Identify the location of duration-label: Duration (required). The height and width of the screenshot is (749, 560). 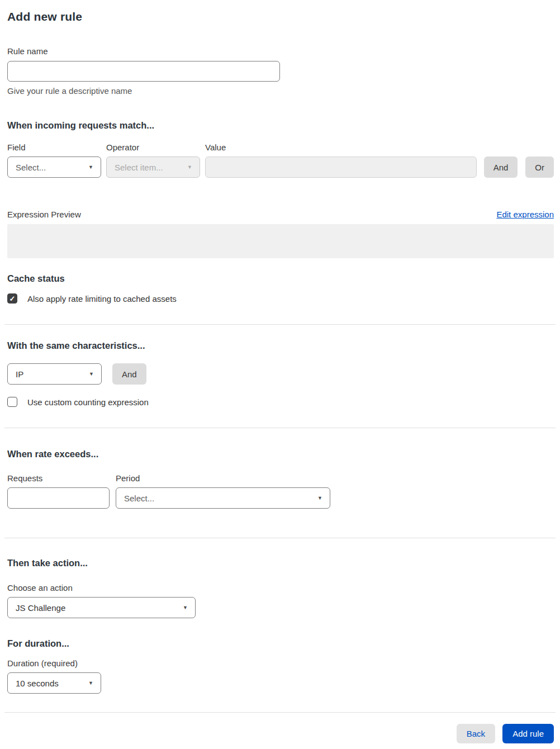
(281, 663).